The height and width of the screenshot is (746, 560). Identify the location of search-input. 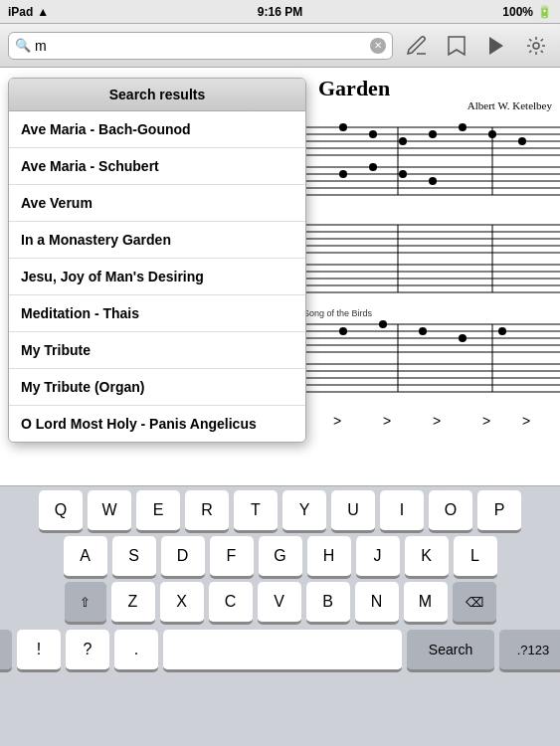
(201, 46).